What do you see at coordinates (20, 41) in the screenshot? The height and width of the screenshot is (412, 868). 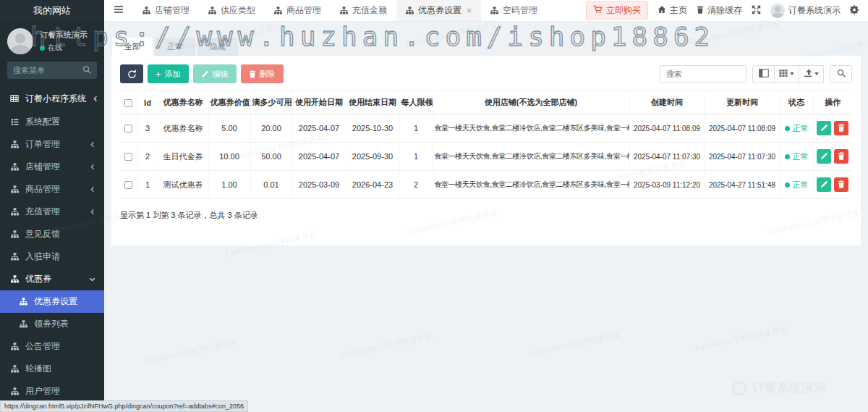 I see `avatar` at bounding box center [20, 41].